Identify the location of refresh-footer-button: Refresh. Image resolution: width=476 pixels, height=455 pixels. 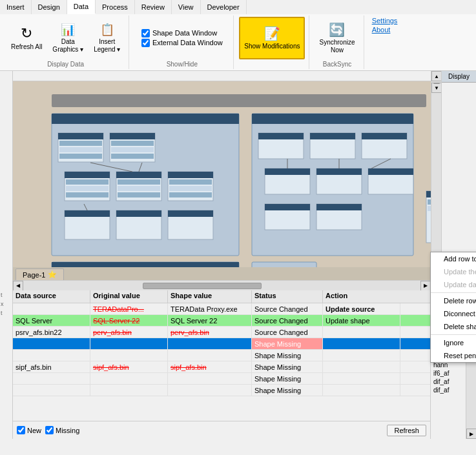
(407, 430).